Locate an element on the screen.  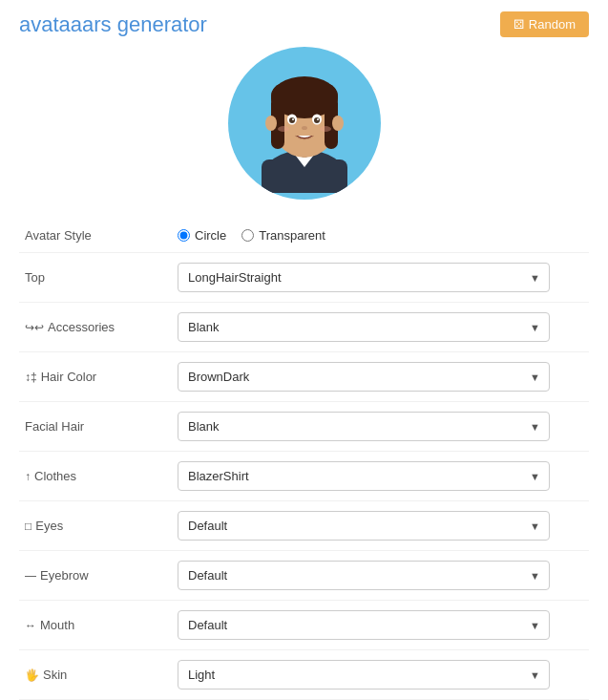
control-row-clothes: ↑ClothesBlazerShirtBlazerSweaterCollarSw… is located at coordinates (304, 477).